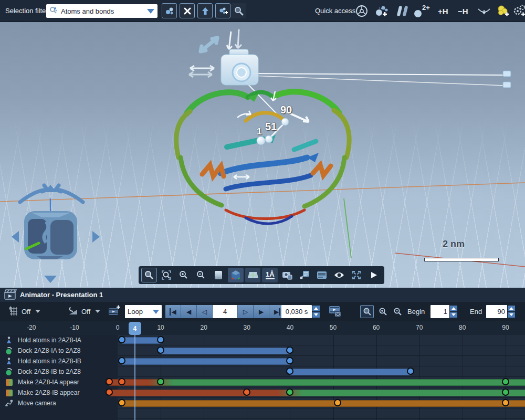 The width and height of the screenshot is (525, 420). I want to click on add-hydrogens-button: +H, so click(443, 11).